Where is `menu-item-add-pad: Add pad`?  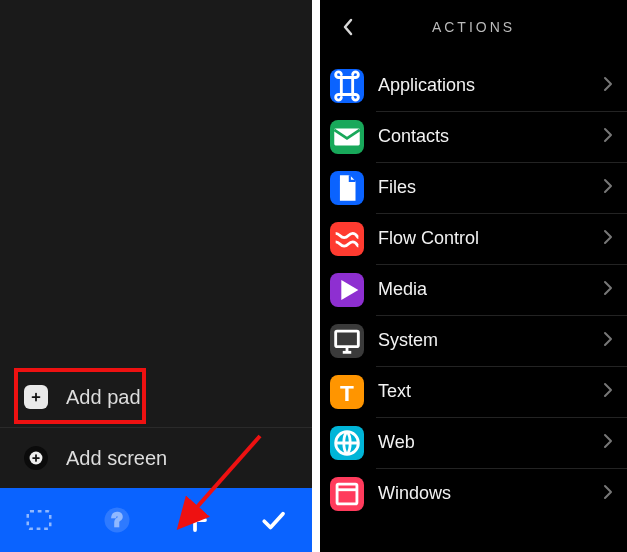 menu-item-add-pad: Add pad is located at coordinates (156, 397).